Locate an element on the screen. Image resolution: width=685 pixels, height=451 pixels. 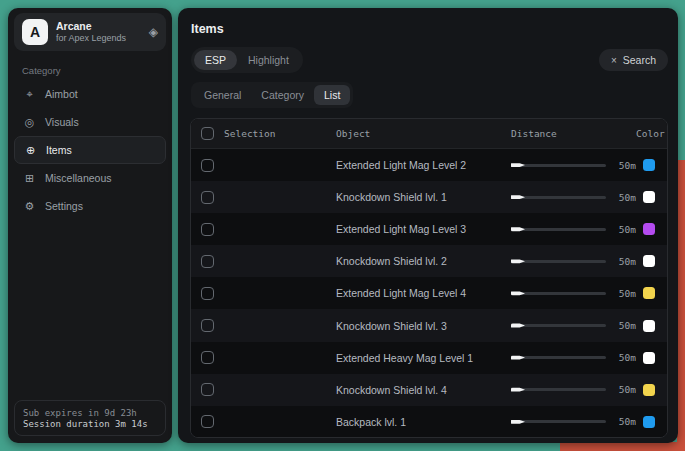
sidebar-item-miscellaneous: ⊞ Miscellaneous is located at coordinates (90, 178).